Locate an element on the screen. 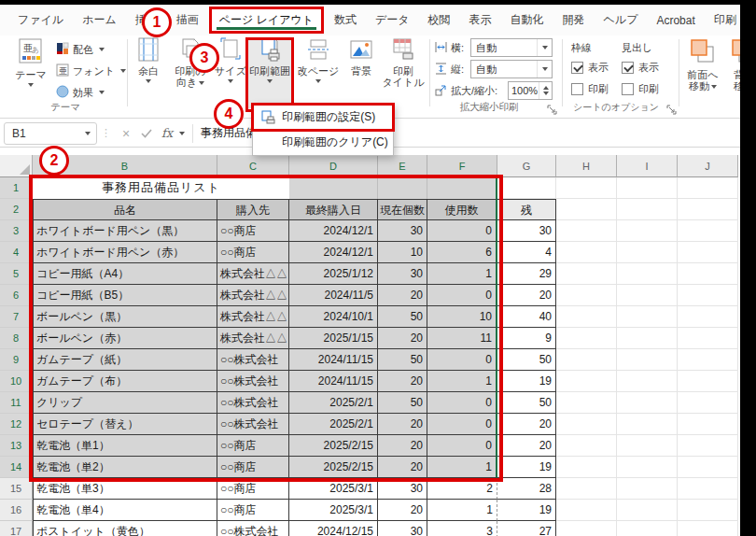 This screenshot has width=756, height=536. col-header-C: C is located at coordinates (254, 166).